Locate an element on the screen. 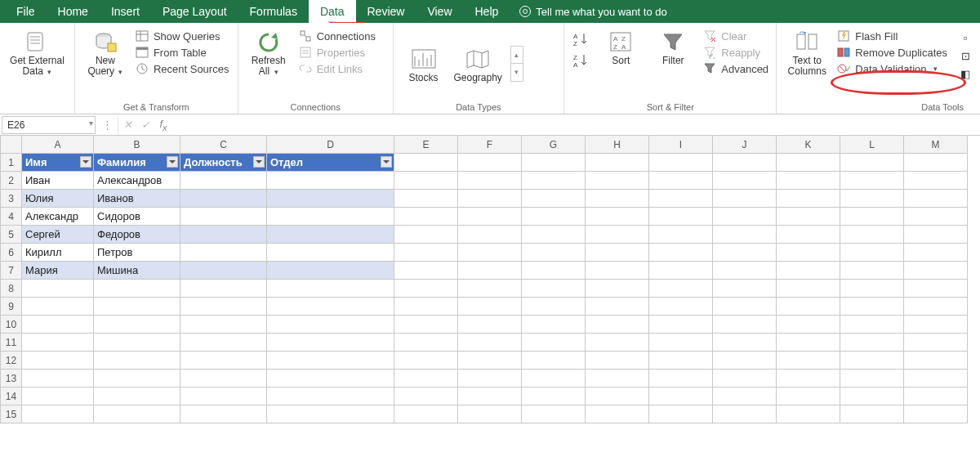 Image resolution: width=980 pixels, height=457 pixels. cell-C2 is located at coordinates (224, 181).